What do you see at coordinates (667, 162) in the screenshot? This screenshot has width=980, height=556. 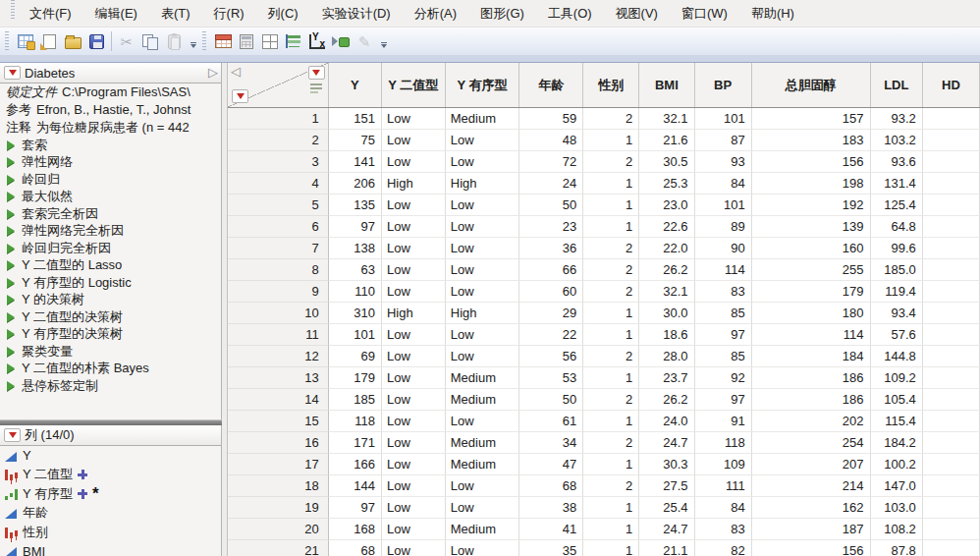 I see `table-cell: 30.5` at bounding box center [667, 162].